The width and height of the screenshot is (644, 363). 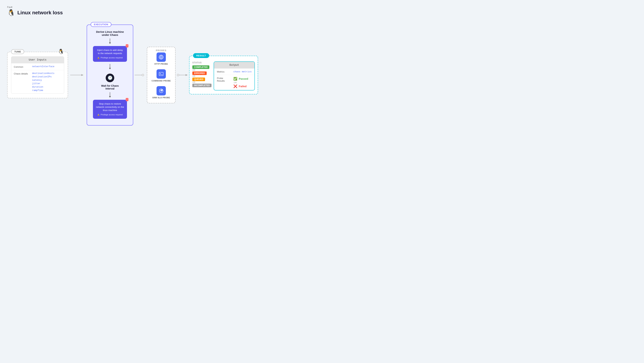 What do you see at coordinates (224, 72) in the screenshot?
I see `metrics-label: Metrics` at bounding box center [224, 72].